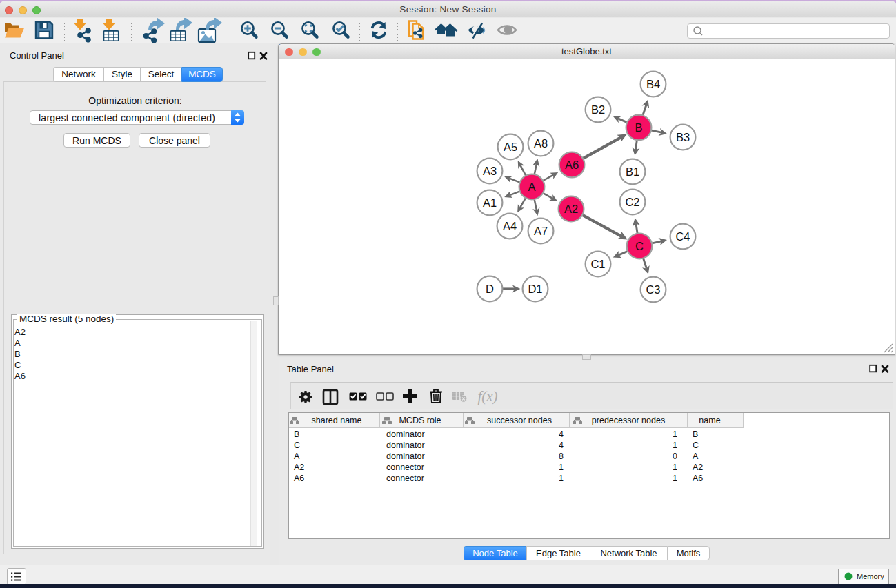  Describe the element at coordinates (490, 289) in the screenshot. I see `svg-text: D` at that location.